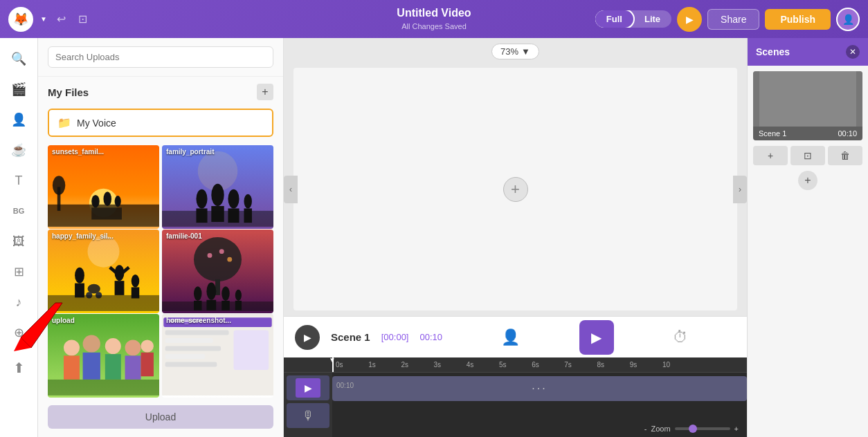 The height and width of the screenshot is (437, 868). I want to click on thumb-label-familie: familie-001, so click(184, 236).